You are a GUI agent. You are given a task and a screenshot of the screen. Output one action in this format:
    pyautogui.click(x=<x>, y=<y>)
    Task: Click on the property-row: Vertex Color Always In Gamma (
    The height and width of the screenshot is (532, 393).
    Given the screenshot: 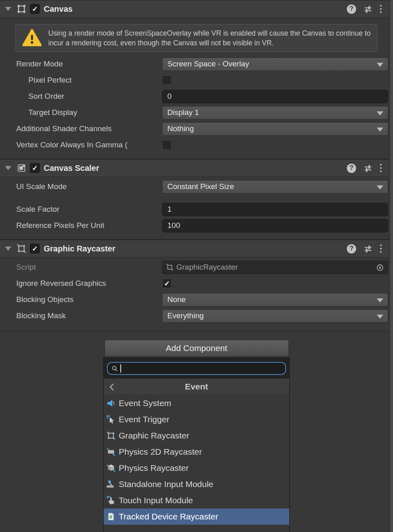 What is the action you would take?
    pyautogui.click(x=196, y=145)
    